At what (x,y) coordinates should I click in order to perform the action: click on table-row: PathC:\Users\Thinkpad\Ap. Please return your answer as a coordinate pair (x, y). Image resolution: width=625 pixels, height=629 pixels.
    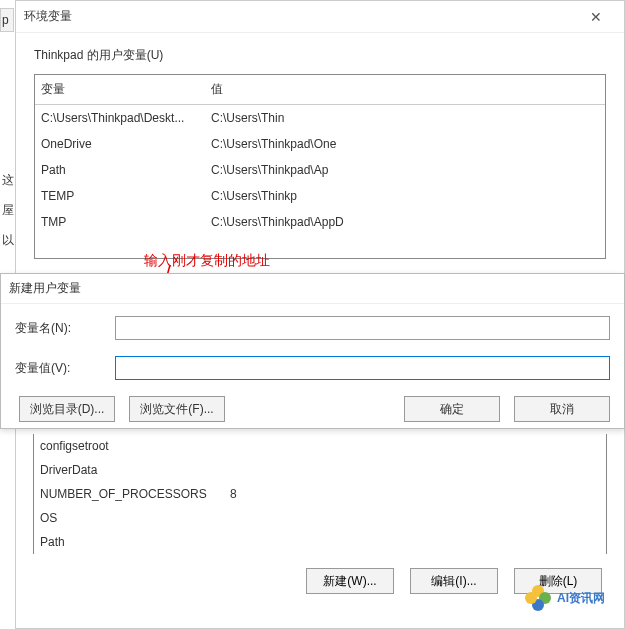
    Looking at the image, I should click on (320, 170).